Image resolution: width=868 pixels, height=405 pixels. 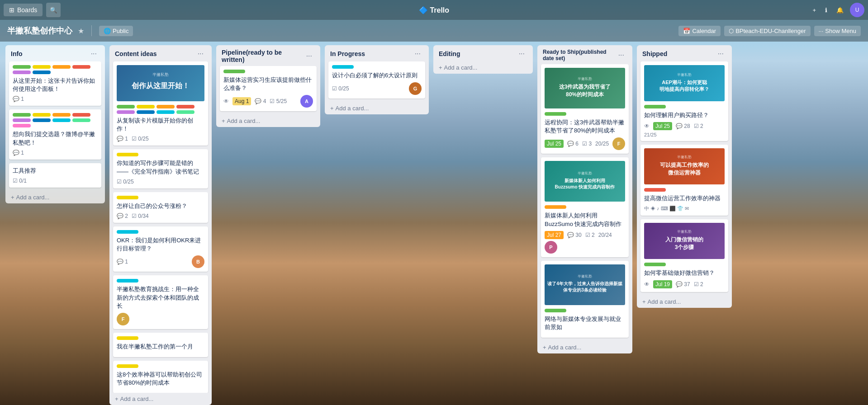 I want to click on search-button: 🔍, so click(x=53, y=10).